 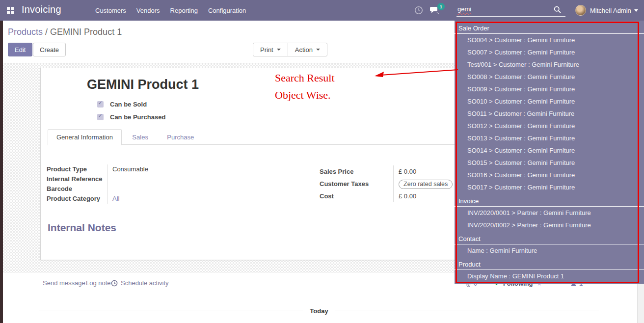 What do you see at coordinates (49, 50) in the screenshot?
I see `create-button: Create` at bounding box center [49, 50].